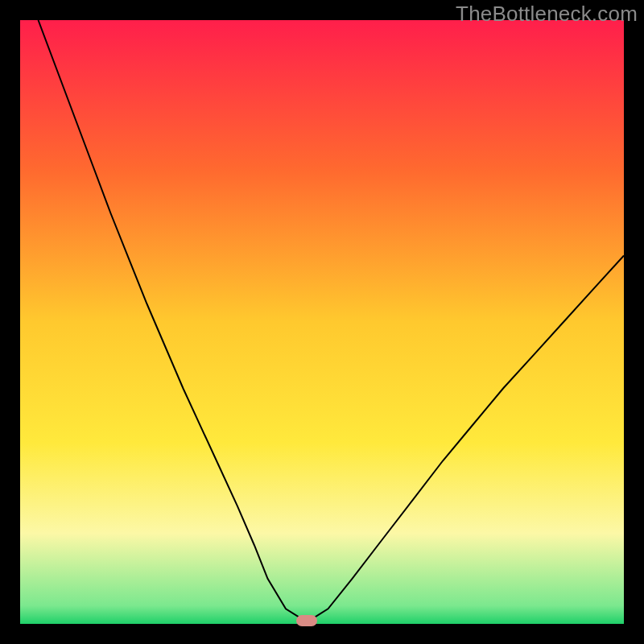 The width and height of the screenshot is (644, 644). What do you see at coordinates (307, 621) in the screenshot?
I see `optimal-point-marker` at bounding box center [307, 621].